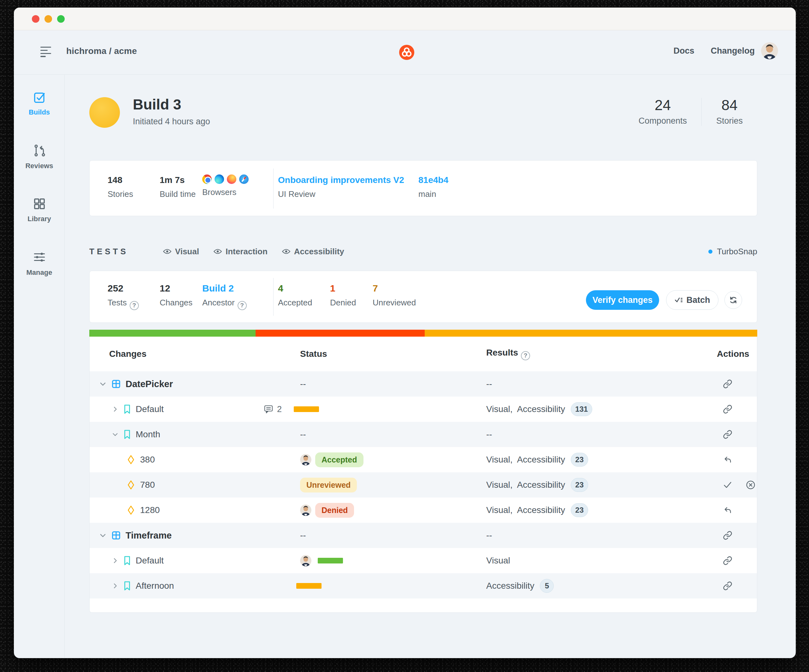 Image resolution: width=809 pixels, height=672 pixels. I want to click on deny-circle-x-icon, so click(750, 485).